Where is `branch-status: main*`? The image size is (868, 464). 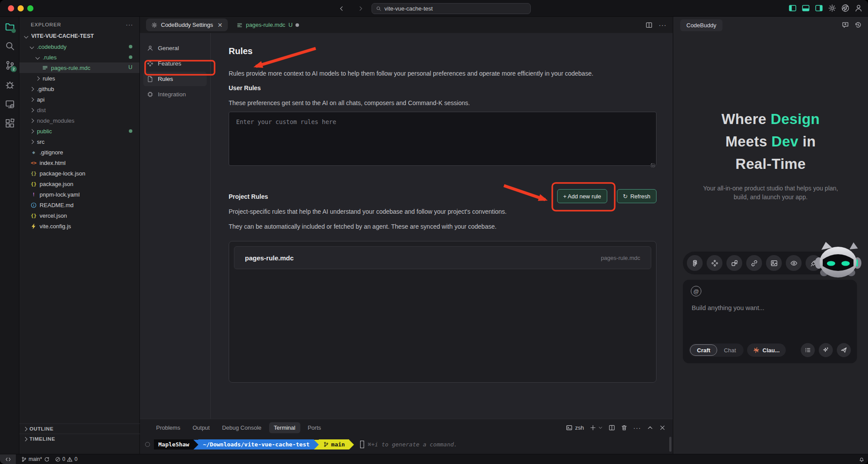
branch-status: main* is located at coordinates (35, 459).